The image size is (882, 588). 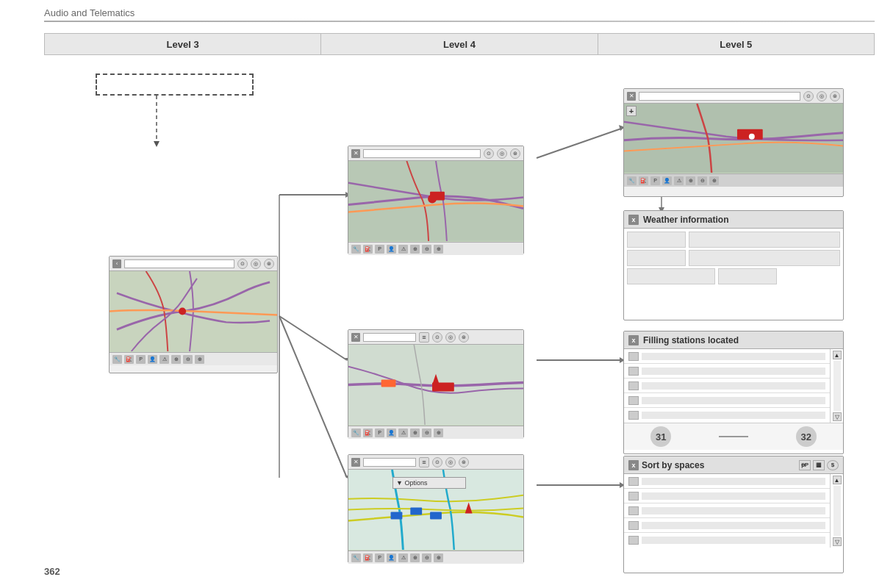 I want to click on foot-l5t3: P, so click(x=656, y=181).